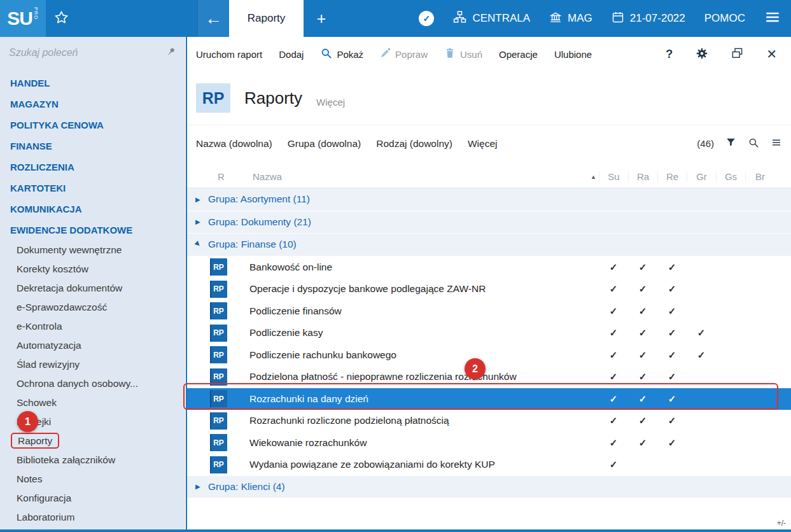 Image resolution: width=791 pixels, height=532 pixels. What do you see at coordinates (234, 144) in the screenshot?
I see `filter-name: Nazwa (dowolna)` at bounding box center [234, 144].